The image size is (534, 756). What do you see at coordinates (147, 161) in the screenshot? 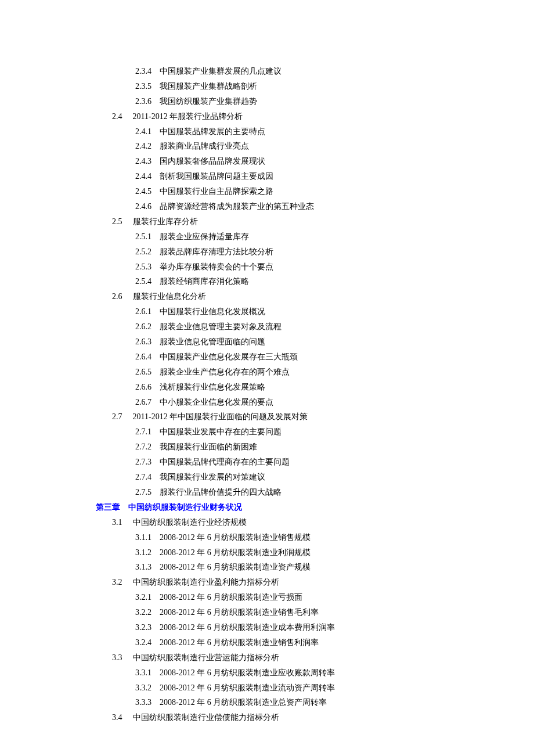
I see `toc-number: 2.4.3` at bounding box center [147, 161].